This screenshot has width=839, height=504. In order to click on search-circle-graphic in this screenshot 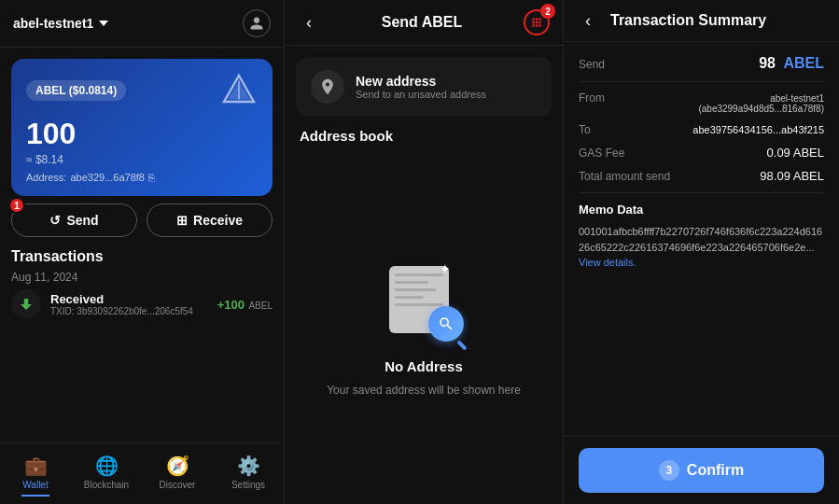, I will do `click(446, 324)`.